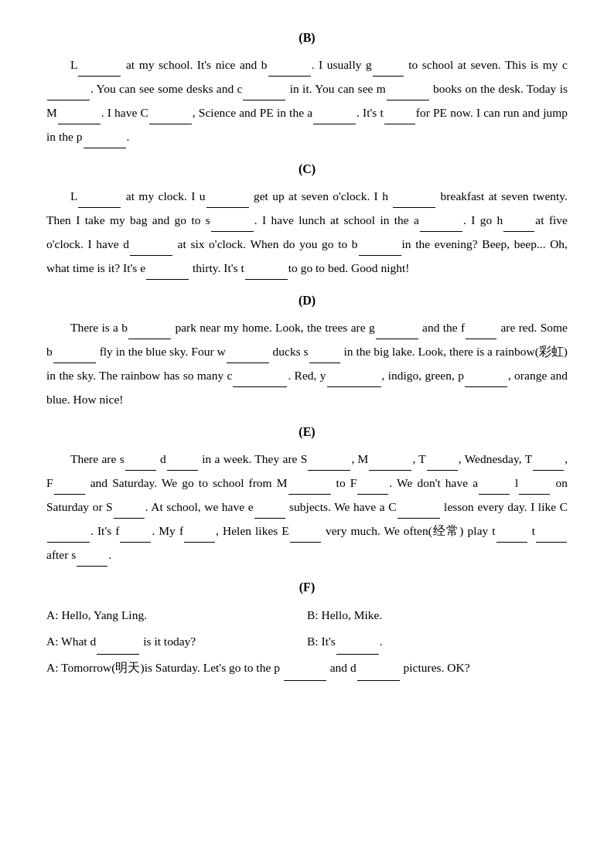 This screenshot has height=868, width=614. What do you see at coordinates (307, 496) in the screenshot?
I see `section-e: (E) There are s d in a week. They are S,…` at bounding box center [307, 496].